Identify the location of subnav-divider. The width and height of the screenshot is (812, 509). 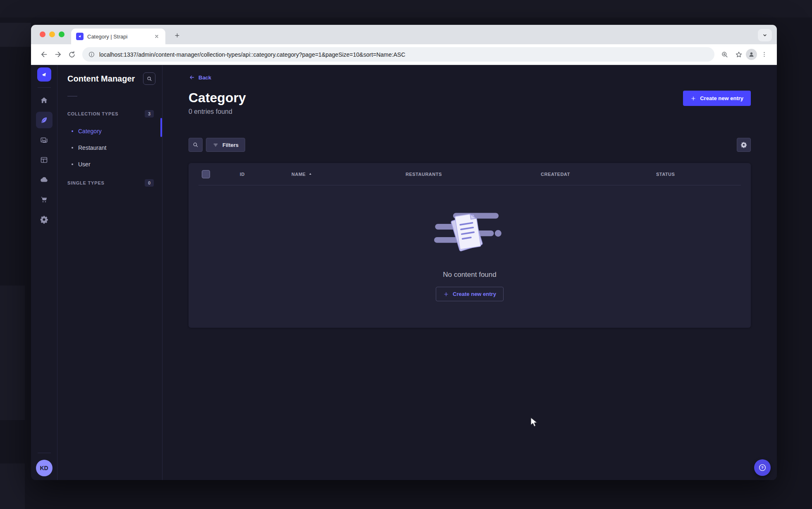
(72, 96).